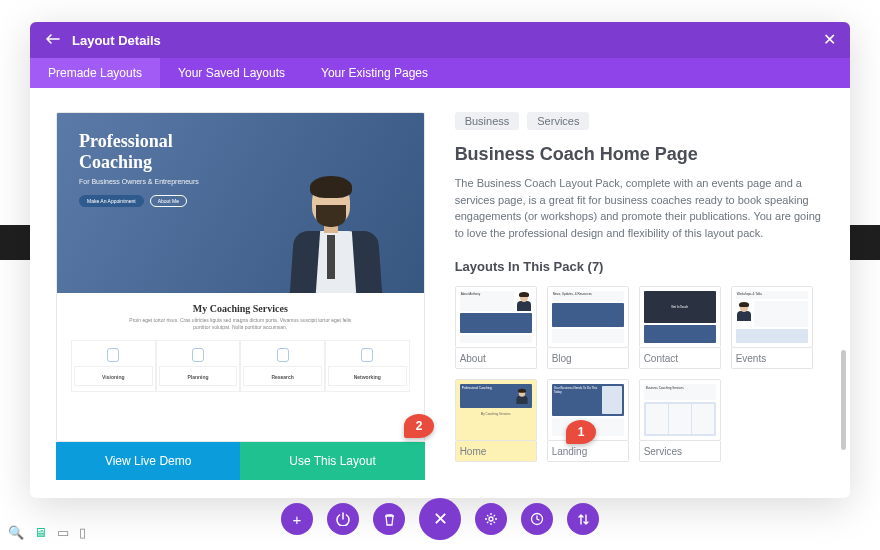  What do you see at coordinates (297, 519) in the screenshot?
I see `add-icon: +` at bounding box center [297, 519].